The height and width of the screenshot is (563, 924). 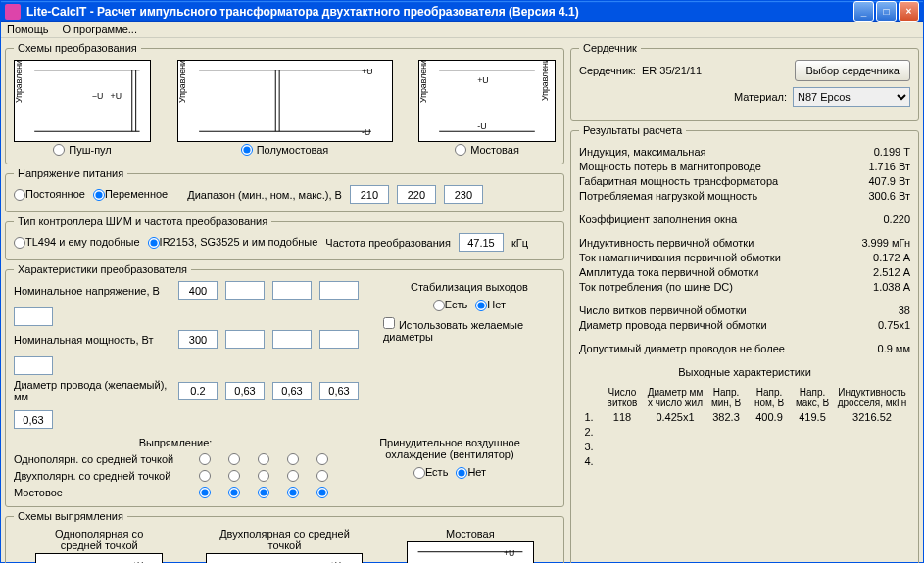 I want to click on power-label: Номинальная мощность, Вт, so click(x=92, y=340).